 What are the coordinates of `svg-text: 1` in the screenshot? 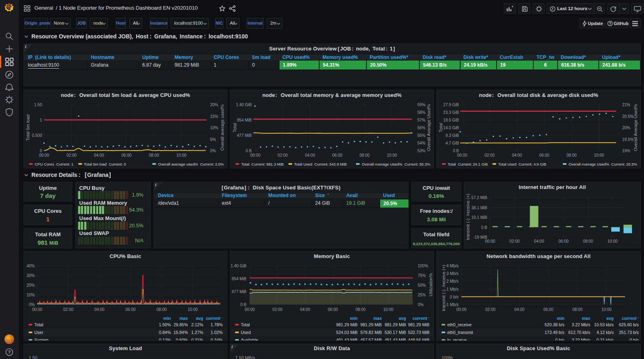 It's located at (41, 120).